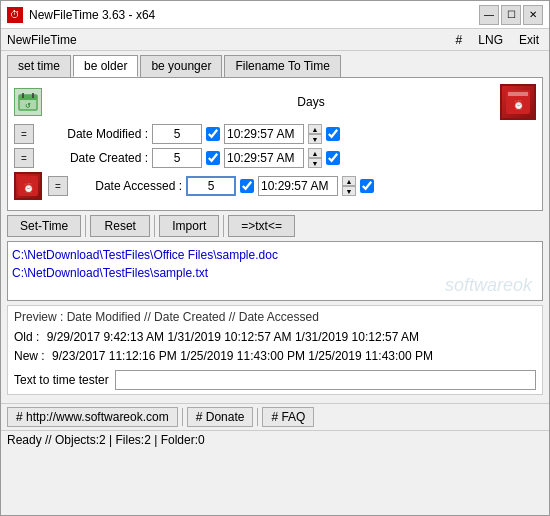 Image resolution: width=550 pixels, height=516 pixels. What do you see at coordinates (26, 337) in the screenshot?
I see `preview-old-label: Old :` at bounding box center [26, 337].